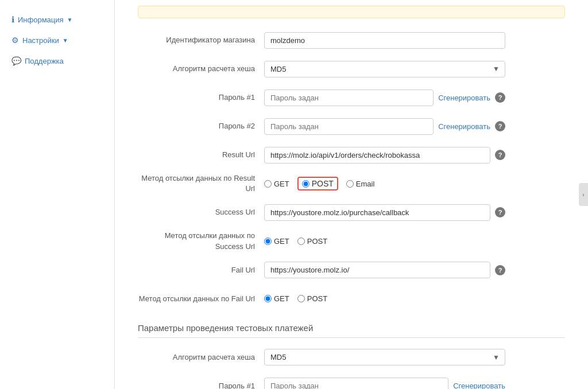 This screenshot has width=588, height=389. What do you see at coordinates (296, 298) in the screenshot?
I see `fail-method-radio-group: GET POST` at bounding box center [296, 298].